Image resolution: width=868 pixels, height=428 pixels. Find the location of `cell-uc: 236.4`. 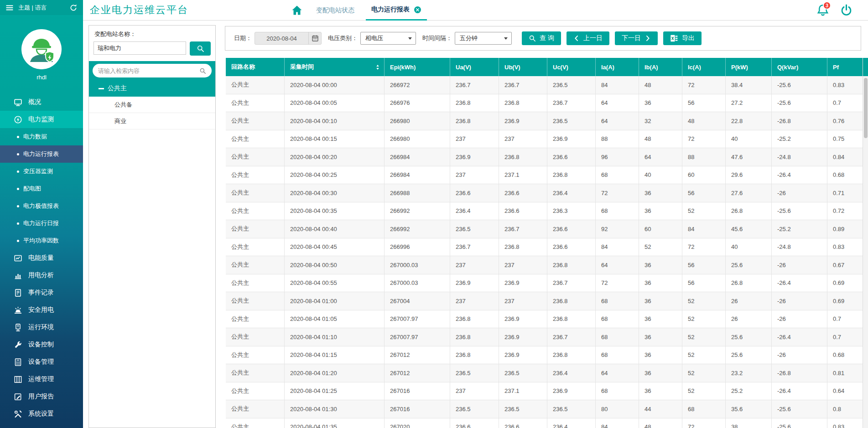

cell-uc: 236.4 is located at coordinates (572, 193).